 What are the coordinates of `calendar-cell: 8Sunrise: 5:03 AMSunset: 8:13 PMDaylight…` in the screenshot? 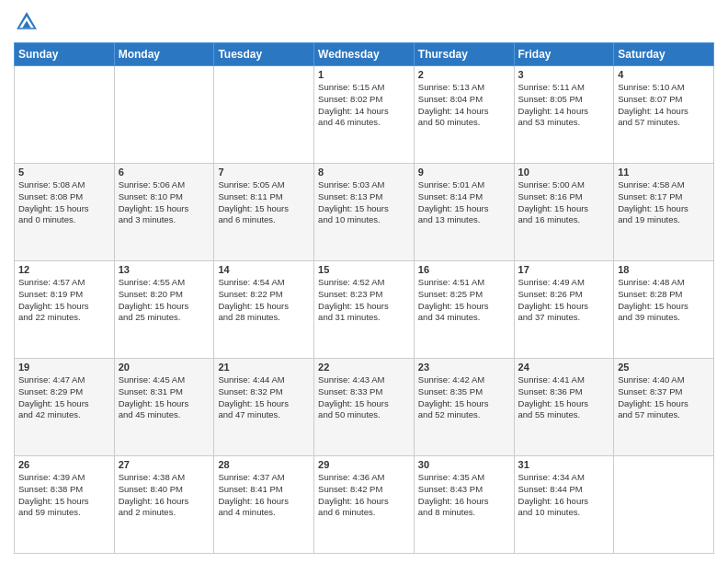 It's located at (364, 213).